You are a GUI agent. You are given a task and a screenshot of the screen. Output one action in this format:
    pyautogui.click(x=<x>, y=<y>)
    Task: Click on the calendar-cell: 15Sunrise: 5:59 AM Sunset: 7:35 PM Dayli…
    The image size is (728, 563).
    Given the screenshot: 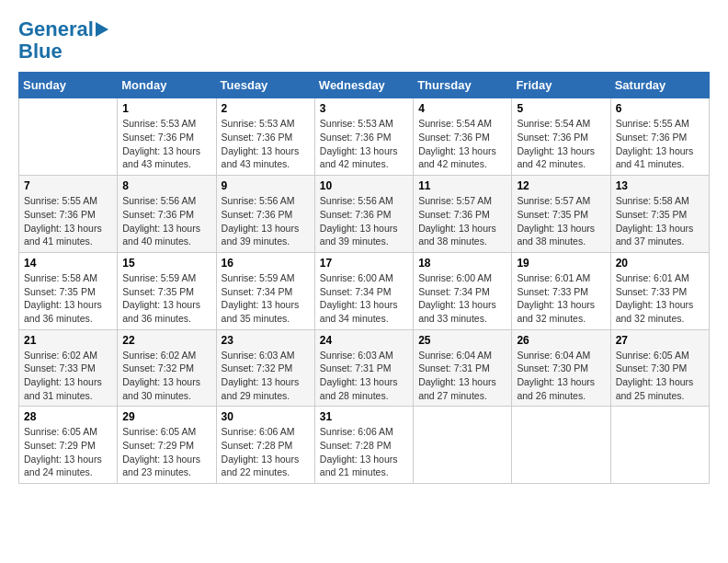 What is the action you would take?
    pyautogui.click(x=167, y=291)
    